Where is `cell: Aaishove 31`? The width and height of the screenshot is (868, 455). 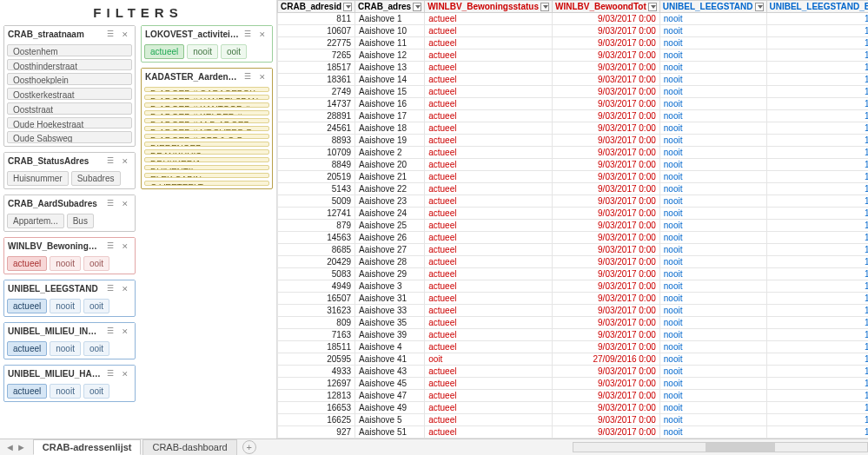 cell: Aaishove 31 is located at coordinates (390, 299).